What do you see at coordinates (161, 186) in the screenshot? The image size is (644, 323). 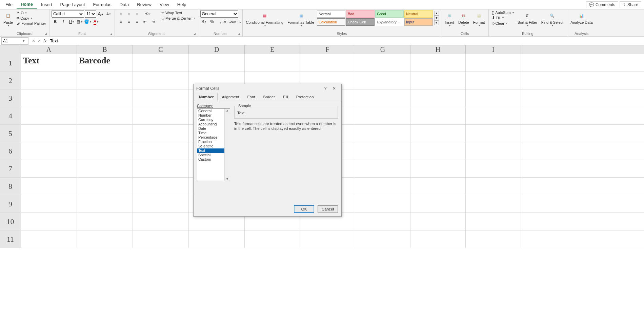 I see `cell-C8` at bounding box center [161, 186].